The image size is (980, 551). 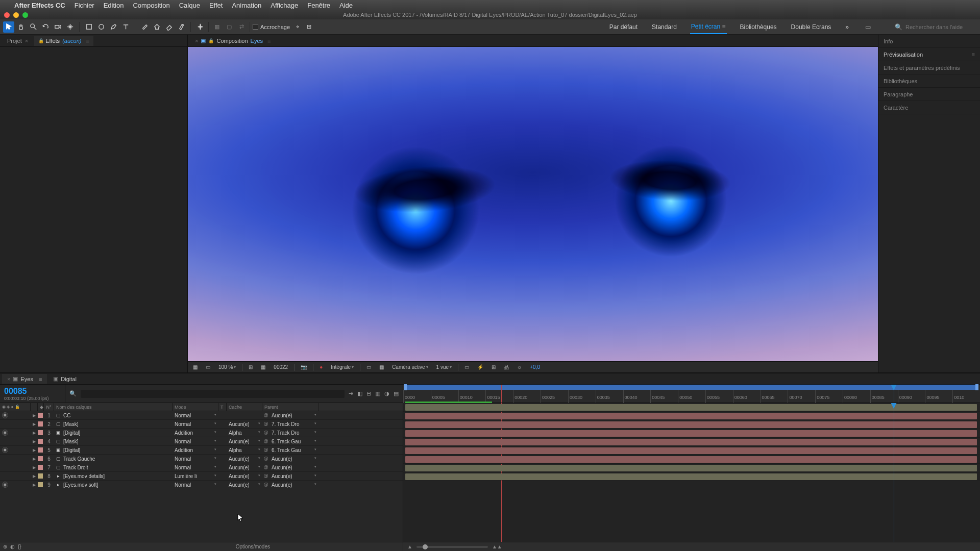 I want to click on brush-tool-icon, so click(x=144, y=27).